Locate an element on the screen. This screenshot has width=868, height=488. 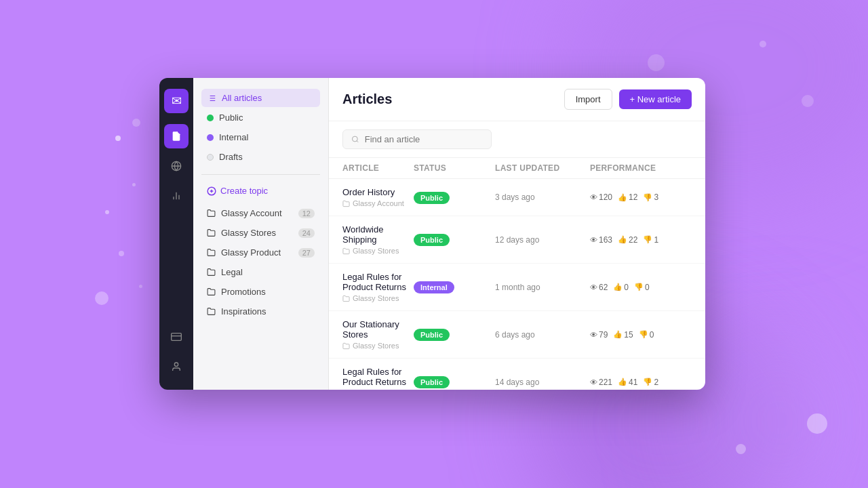
sidebar-folder-item: Glassy Stores 24 is located at coordinates (260, 233).